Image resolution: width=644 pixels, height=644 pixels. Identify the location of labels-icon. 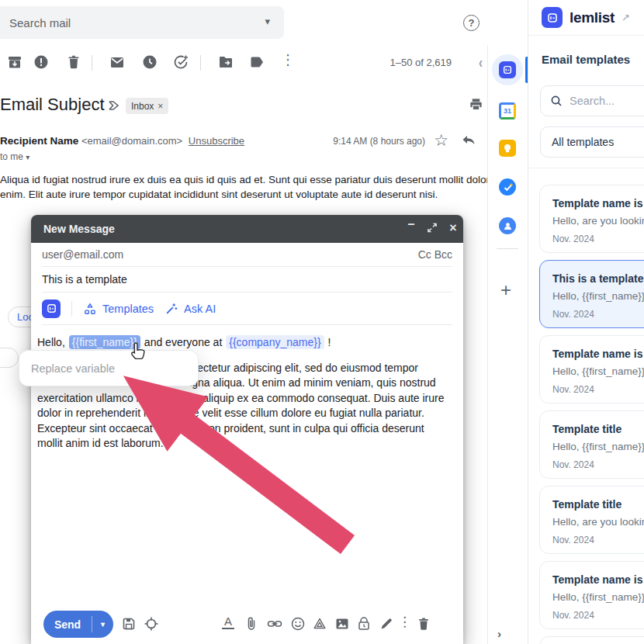
(257, 62).